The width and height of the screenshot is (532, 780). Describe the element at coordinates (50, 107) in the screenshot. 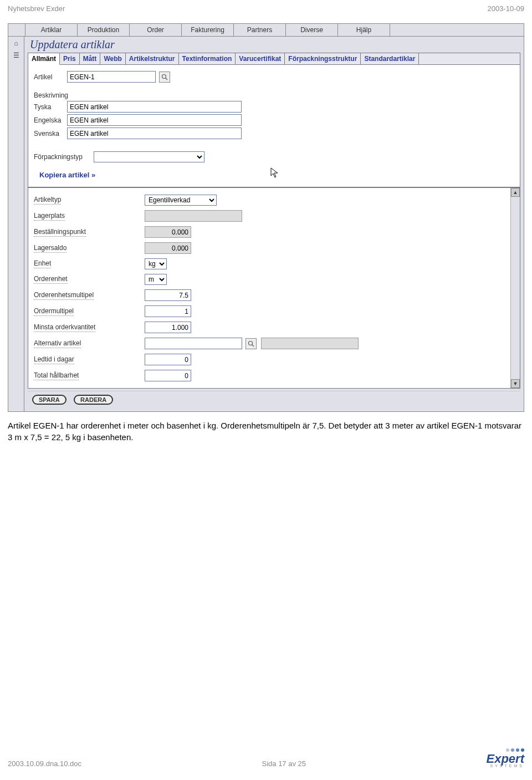

I see `desc-lang-0: Tyska` at that location.